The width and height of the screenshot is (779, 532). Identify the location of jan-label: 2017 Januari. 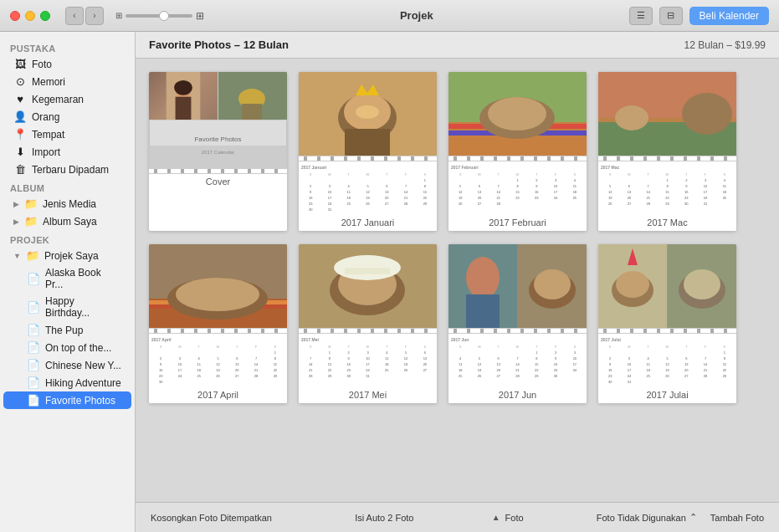
(368, 223).